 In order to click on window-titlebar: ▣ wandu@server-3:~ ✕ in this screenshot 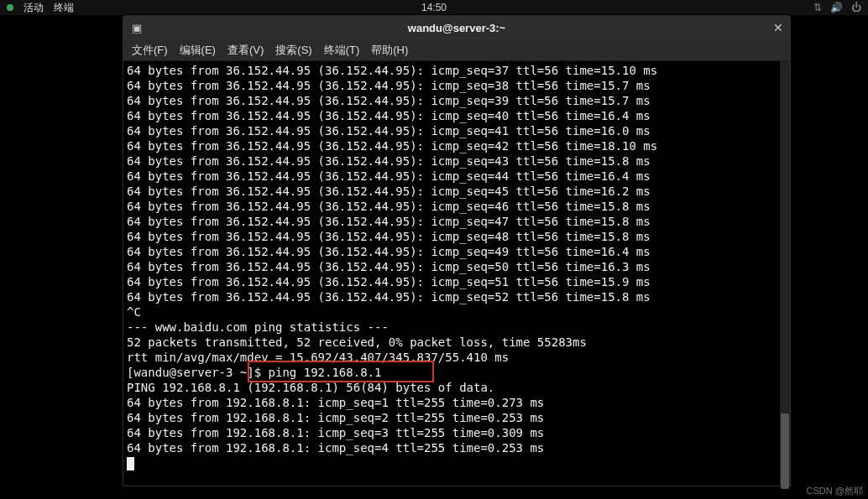, I will do `click(457, 28)`.